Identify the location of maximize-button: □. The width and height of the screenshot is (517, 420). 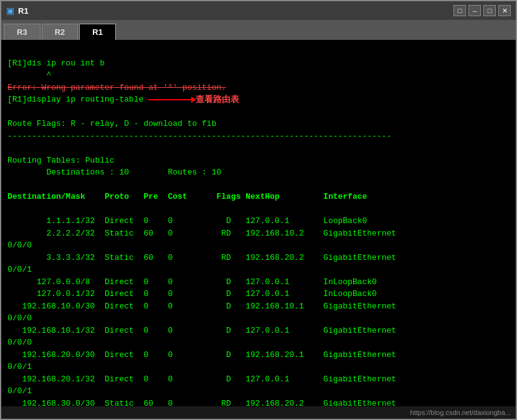
(490, 11).